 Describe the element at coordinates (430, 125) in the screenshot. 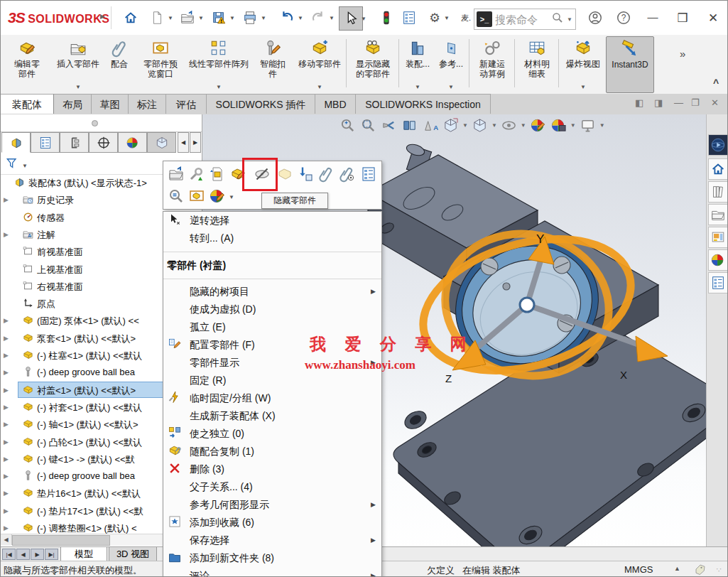

I see `annotation-view-icon: A` at that location.